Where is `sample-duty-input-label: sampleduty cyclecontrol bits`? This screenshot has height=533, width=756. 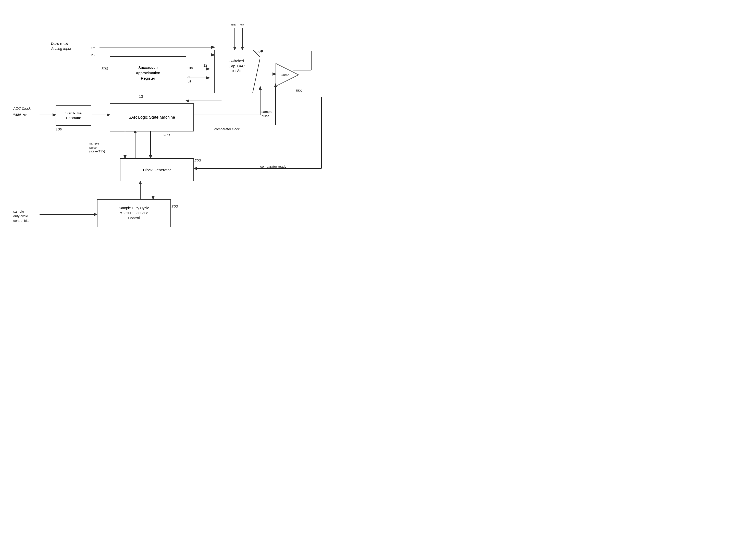 sample-duty-input-label: sampleduty cyclecontrol bits is located at coordinates (21, 216).